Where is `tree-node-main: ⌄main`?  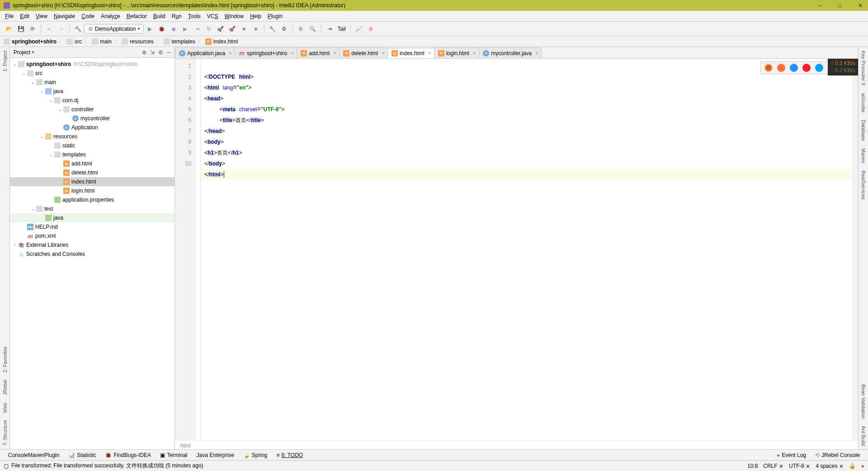 tree-node-main: ⌄main is located at coordinates (92, 82).